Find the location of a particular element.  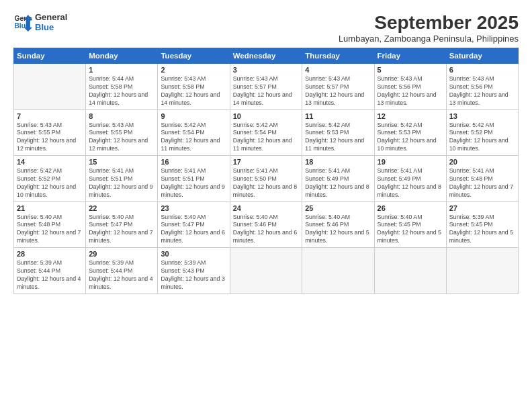

day-number: 9 is located at coordinates (193, 116).